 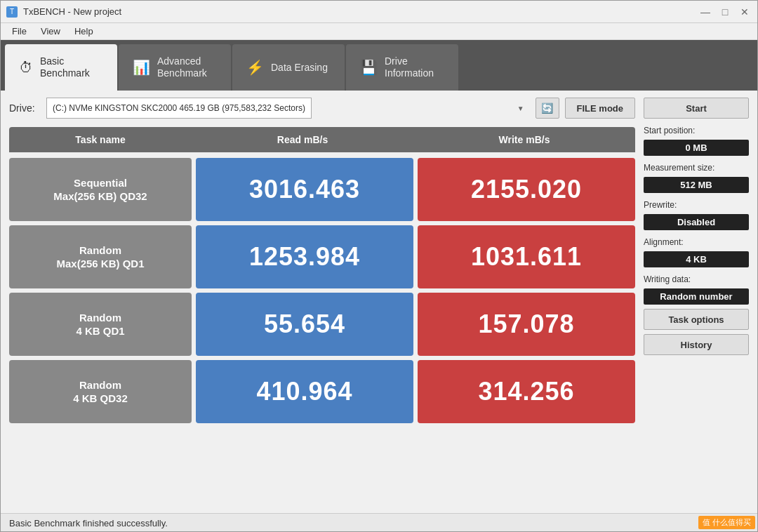 What do you see at coordinates (526, 324) in the screenshot?
I see `row-write-random-4k-qd1: 157.078` at bounding box center [526, 324].